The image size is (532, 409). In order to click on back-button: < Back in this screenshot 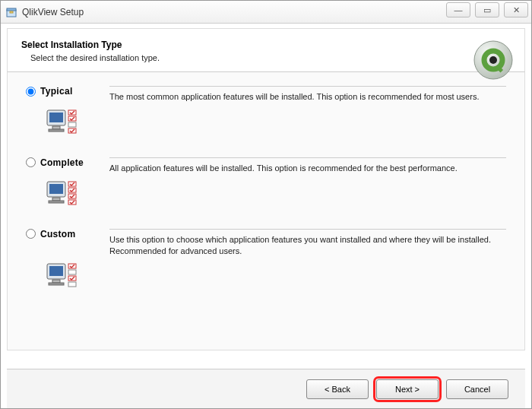, I will do `click(337, 389)`.